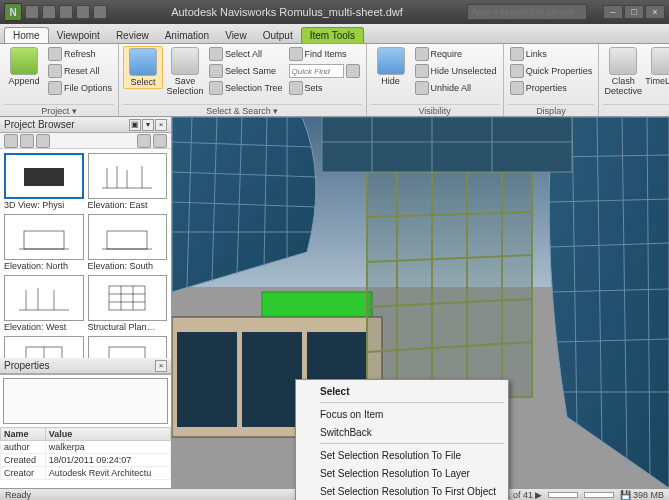 This screenshot has width=669, height=500. What do you see at coordinates (334, 80) in the screenshot?
I see `ribbon: Append Refresh Reset All File Options Pr…` at bounding box center [334, 80].